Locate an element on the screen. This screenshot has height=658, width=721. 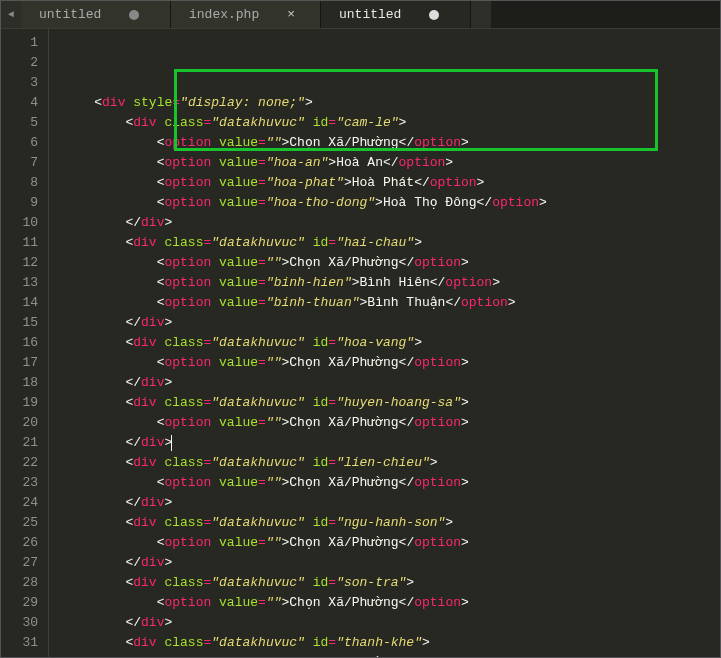
close-icon: × is located at coordinates (291, 14).